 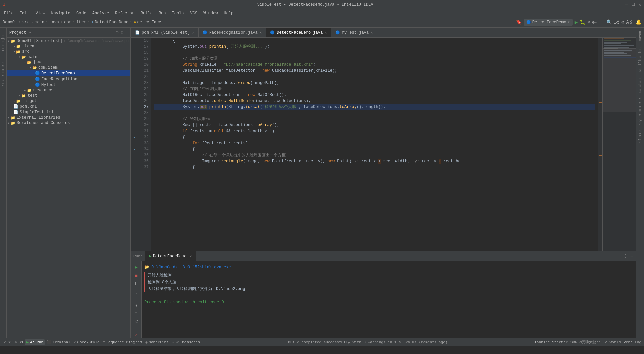 What do you see at coordinates (54, 22) in the screenshot?
I see `breadcrumb-item: java` at bounding box center [54, 22].